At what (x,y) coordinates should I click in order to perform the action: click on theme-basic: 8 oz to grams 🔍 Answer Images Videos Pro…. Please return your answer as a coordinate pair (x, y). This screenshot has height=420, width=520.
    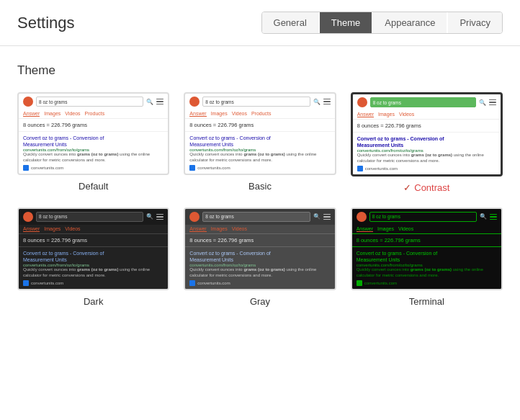
    Looking at the image, I should click on (259, 143).